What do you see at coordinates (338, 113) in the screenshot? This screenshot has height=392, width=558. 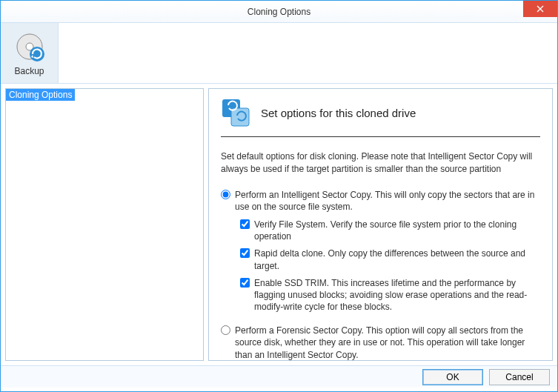 I see `section-heading: Set options for this cloned drive` at bounding box center [338, 113].